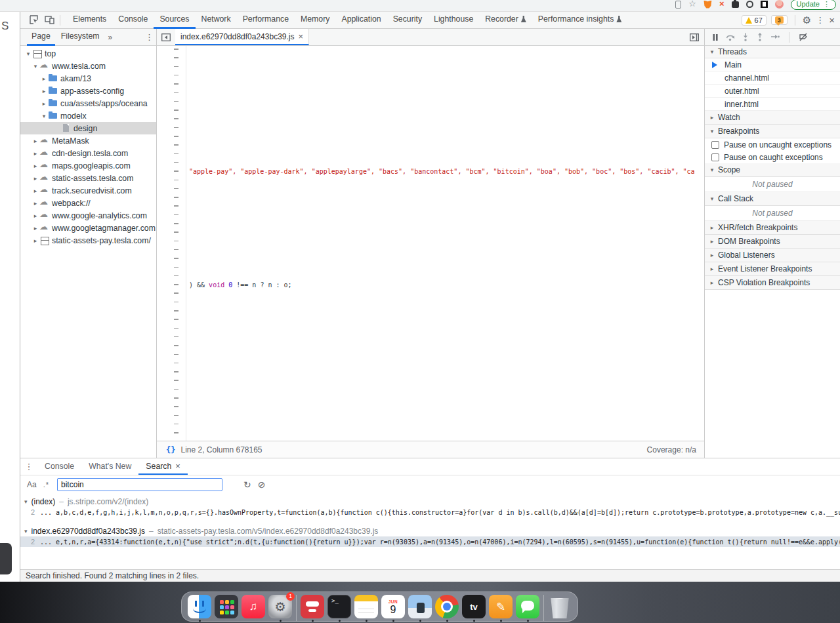 Image resolution: width=840 pixels, height=623 pixels. I want to click on navigator-tab: Page, so click(41, 37).